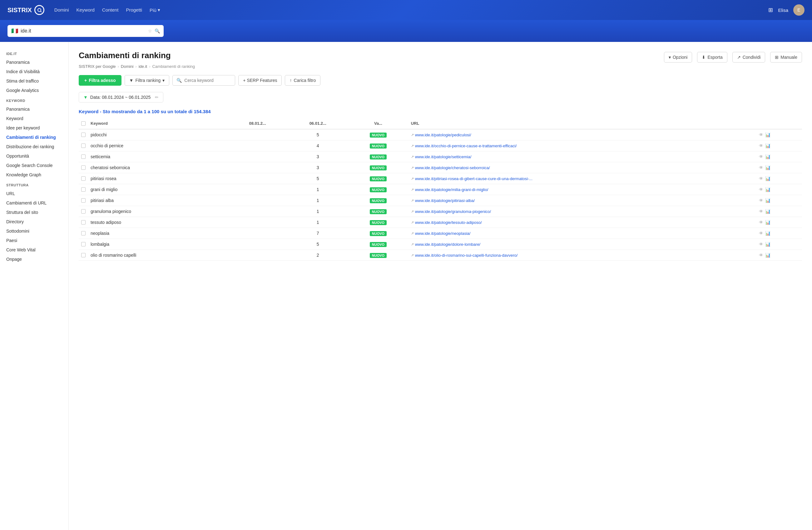 This screenshot has width=812, height=530. I want to click on sidebar-item-google-search-console: Google Search Console, so click(34, 165).